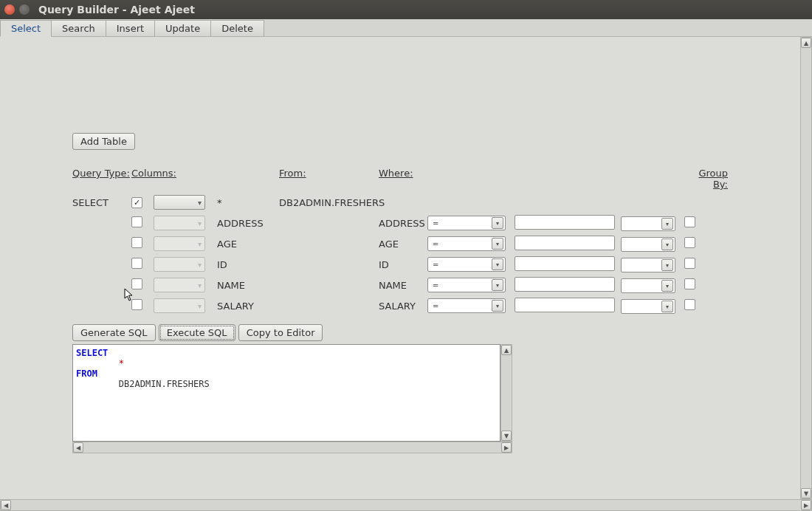 This screenshot has height=511, width=812. Describe the element at coordinates (689, 304) in the screenshot. I see `groupby-checkbox-salary` at that location.